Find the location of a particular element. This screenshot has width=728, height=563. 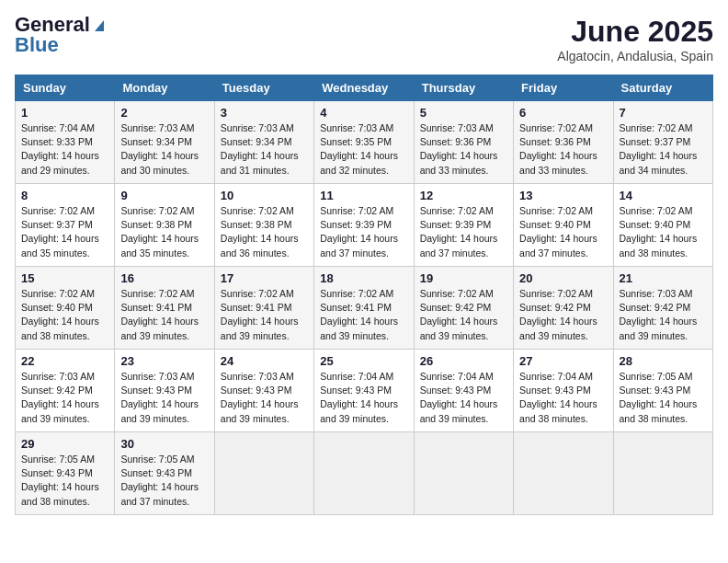

calendar-header-wednesday: Wednesday is located at coordinates (364, 88).